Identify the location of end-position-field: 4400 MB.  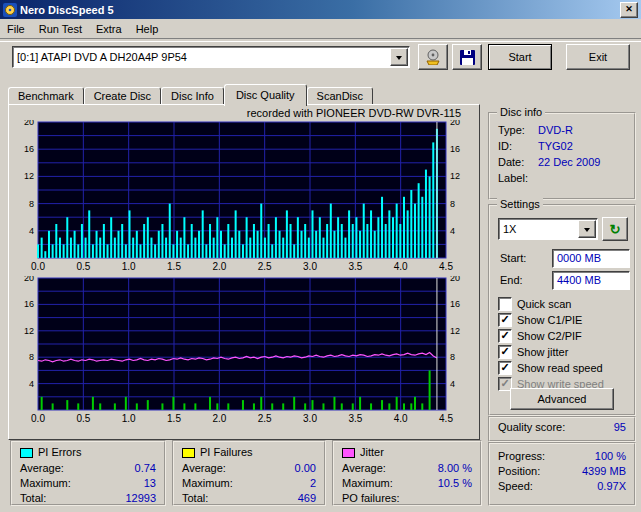
(591, 280).